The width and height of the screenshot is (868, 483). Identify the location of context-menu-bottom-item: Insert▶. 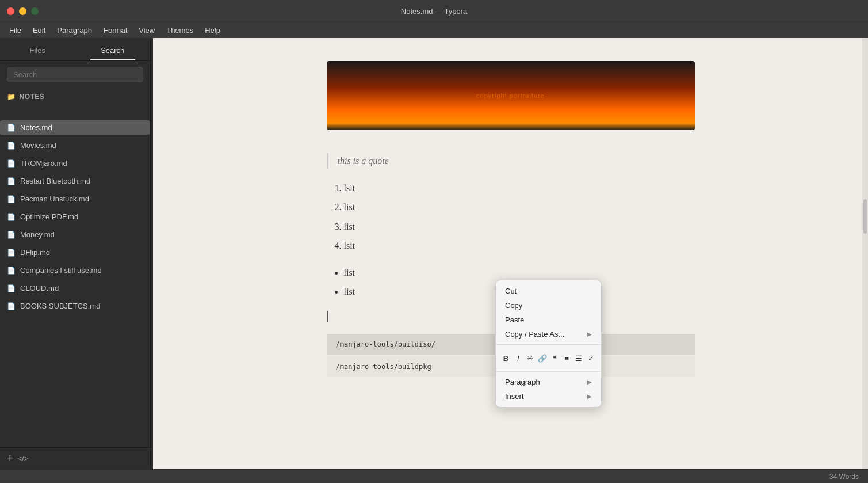
(549, 396).